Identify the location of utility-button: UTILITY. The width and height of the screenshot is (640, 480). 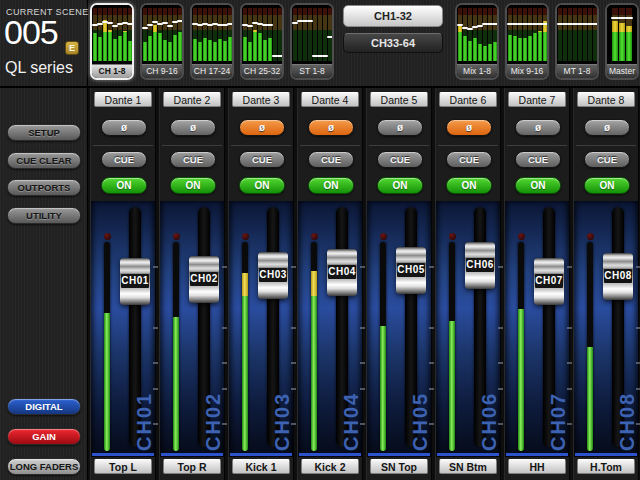
(44, 216).